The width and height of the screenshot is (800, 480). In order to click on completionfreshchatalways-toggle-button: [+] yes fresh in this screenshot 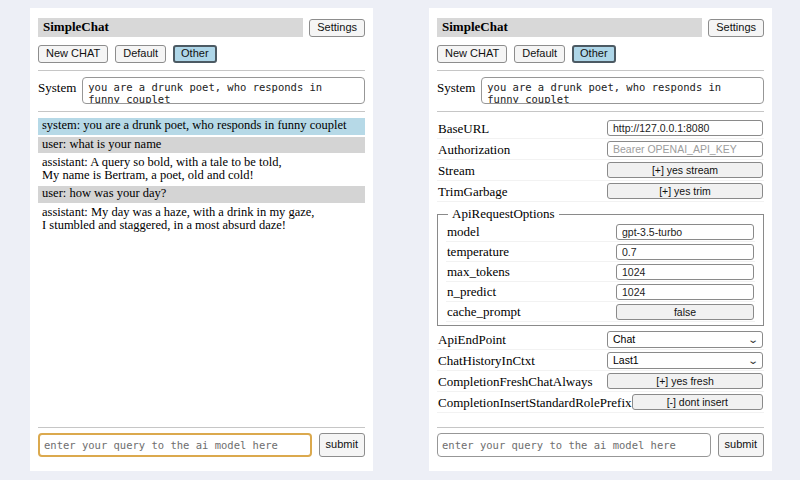, I will do `click(685, 381)`.